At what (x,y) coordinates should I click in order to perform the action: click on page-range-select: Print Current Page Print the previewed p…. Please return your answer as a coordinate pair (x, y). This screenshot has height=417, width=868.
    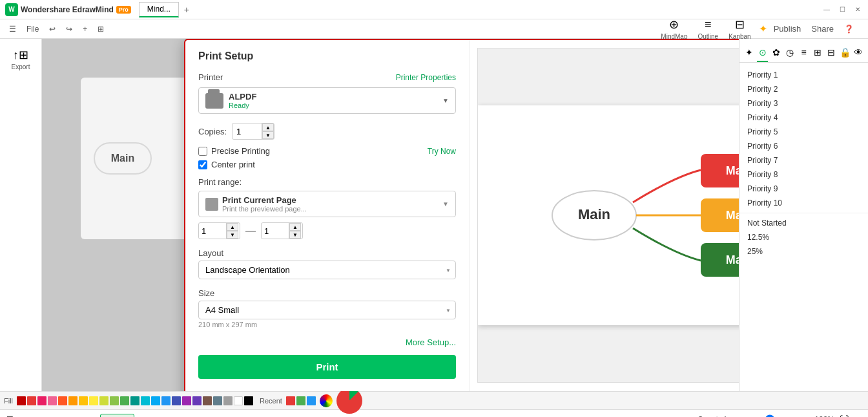
    Looking at the image, I should click on (327, 204).